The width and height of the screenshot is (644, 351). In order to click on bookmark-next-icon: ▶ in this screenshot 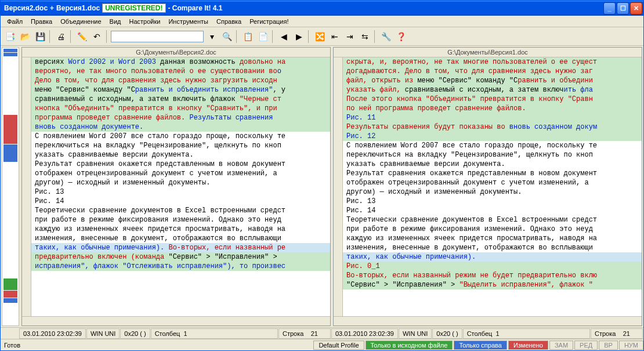, I will do `click(299, 37)`.